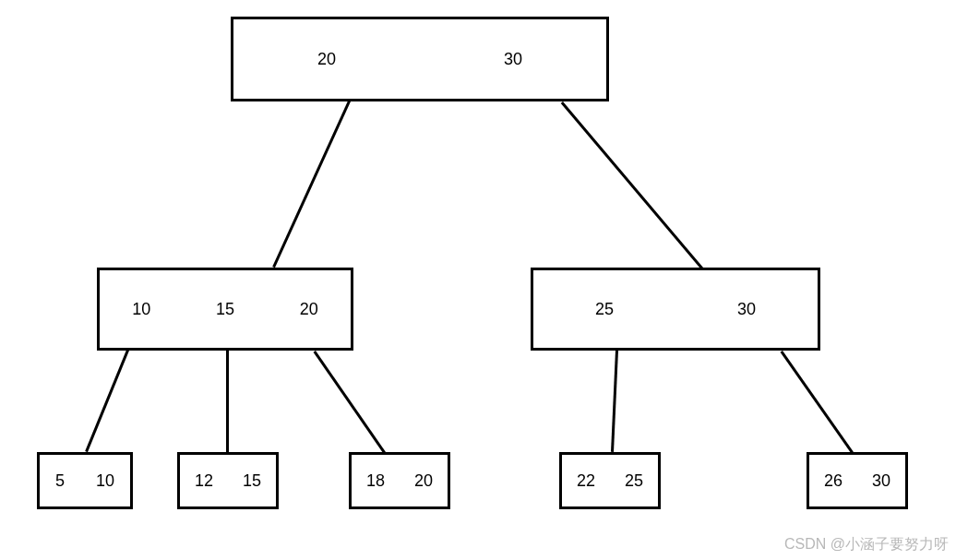  I want to click on tree-leaf-node: 12 15, so click(228, 481).